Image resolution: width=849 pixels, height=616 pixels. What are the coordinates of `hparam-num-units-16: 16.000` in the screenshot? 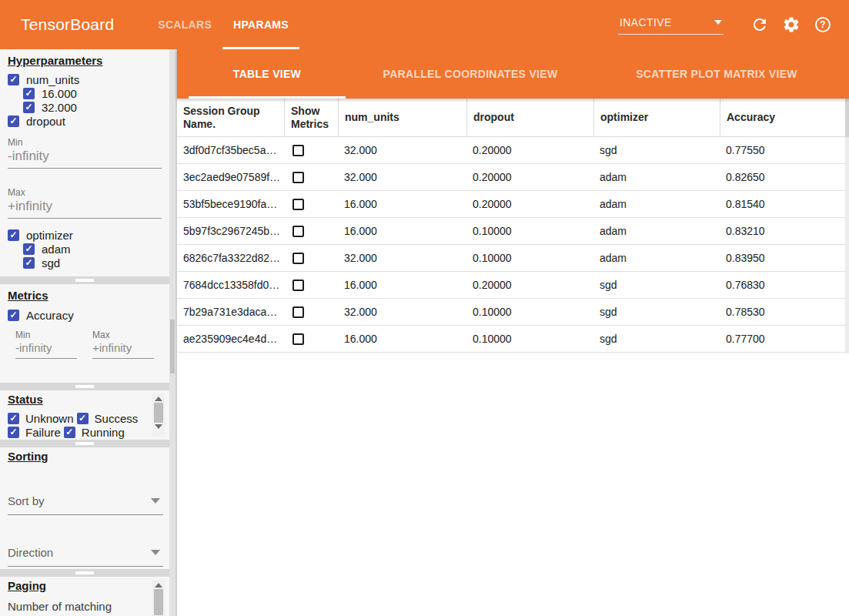 It's located at (96, 93).